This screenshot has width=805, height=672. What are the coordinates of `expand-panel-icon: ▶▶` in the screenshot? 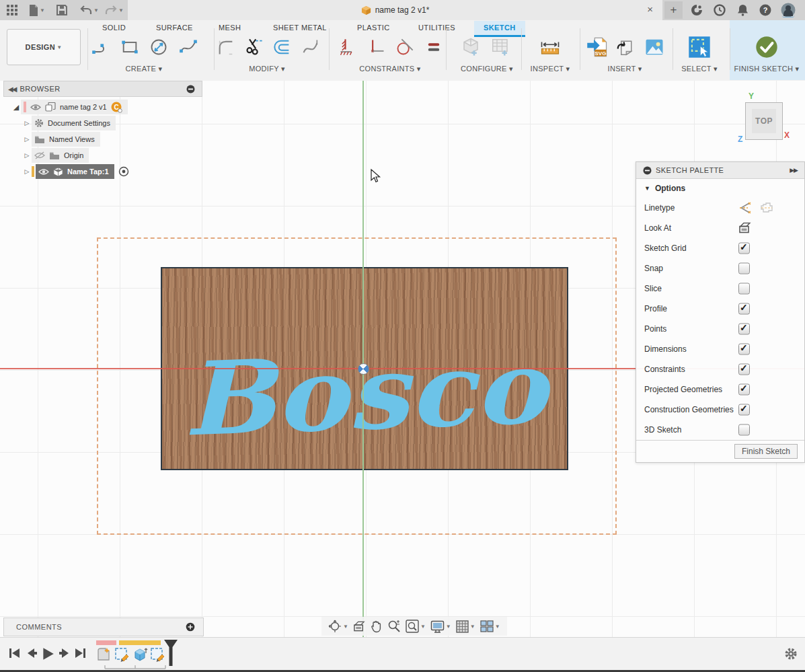 It's located at (794, 170).